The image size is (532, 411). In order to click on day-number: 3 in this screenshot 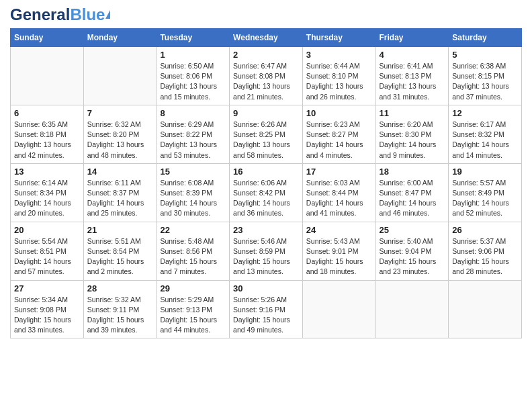, I will do `click(339, 55)`.